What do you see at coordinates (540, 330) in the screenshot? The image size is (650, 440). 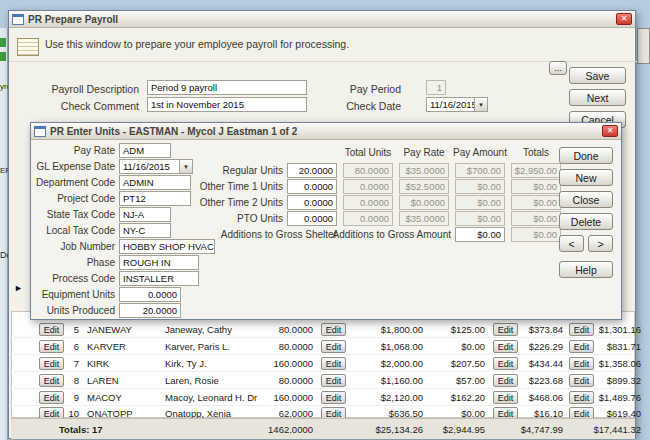 I see `tax-amount: $373.84` at bounding box center [540, 330].